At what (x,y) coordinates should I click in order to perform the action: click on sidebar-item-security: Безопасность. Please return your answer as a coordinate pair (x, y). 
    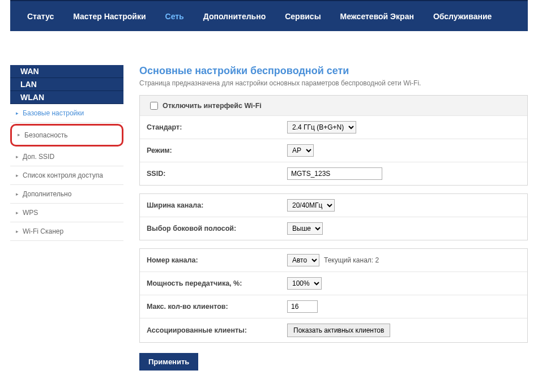
    Looking at the image, I should click on (67, 135).